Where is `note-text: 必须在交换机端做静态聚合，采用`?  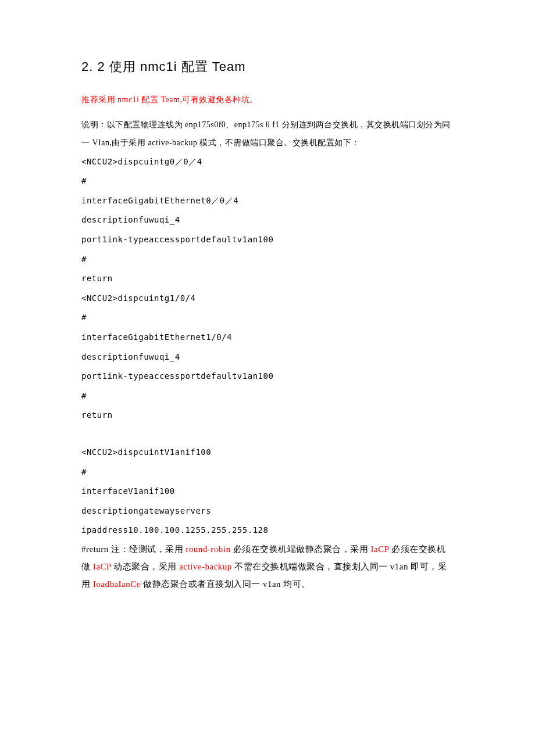 note-text: 必须在交换机端做静态聚合，采用 is located at coordinates (300, 549).